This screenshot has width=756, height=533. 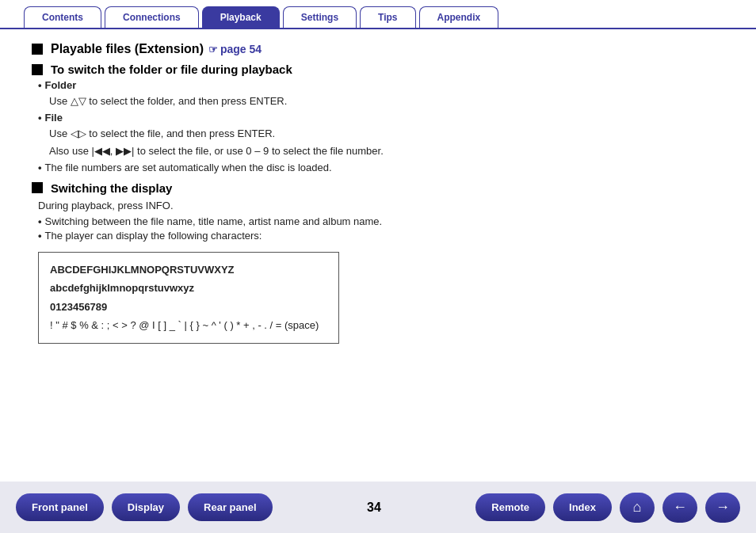 I want to click on display-bullet2: • The player can display the following c…, so click(x=381, y=236).